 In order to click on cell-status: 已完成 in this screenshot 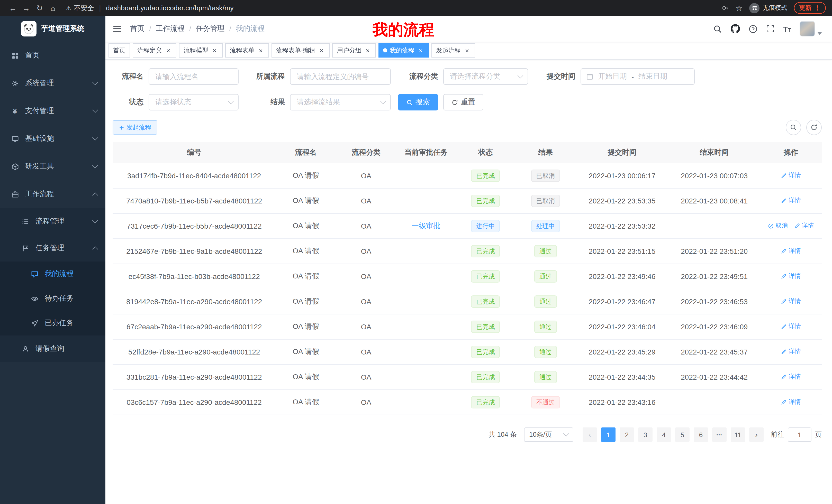, I will do `click(486, 277)`.